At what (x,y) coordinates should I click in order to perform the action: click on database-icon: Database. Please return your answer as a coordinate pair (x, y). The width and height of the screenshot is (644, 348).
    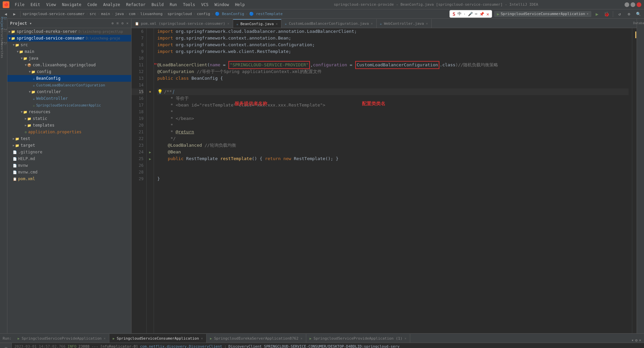
    Looking at the image, I should click on (641, 23).